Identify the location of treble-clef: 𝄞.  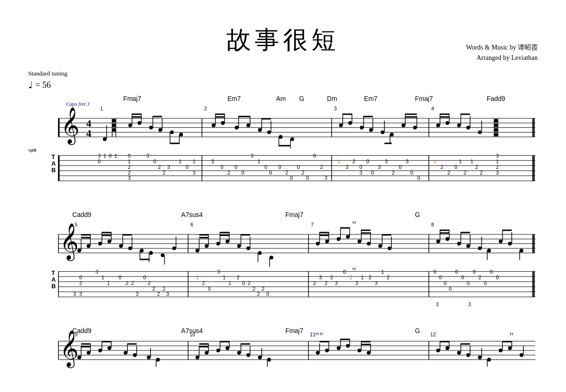
(70, 126).